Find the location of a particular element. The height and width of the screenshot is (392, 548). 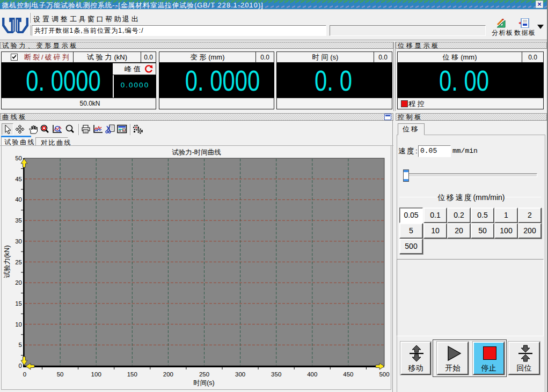

svg-text: 10 is located at coordinates (18, 324).